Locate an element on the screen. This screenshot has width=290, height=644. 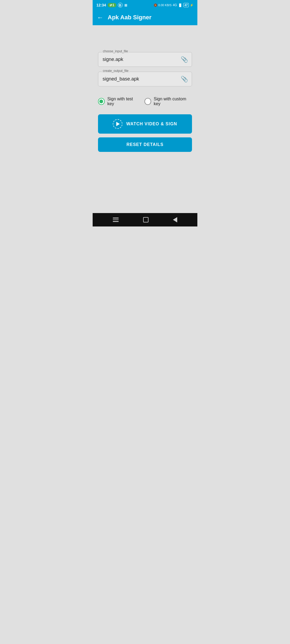
radio-circle-test is located at coordinates (102, 101).